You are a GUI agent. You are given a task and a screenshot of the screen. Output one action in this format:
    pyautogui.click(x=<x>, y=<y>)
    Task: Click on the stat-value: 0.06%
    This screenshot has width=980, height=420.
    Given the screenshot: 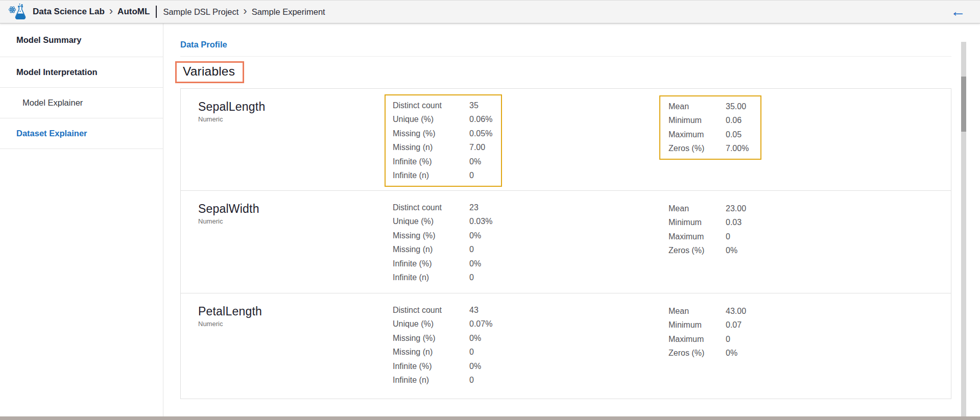 What is the action you would take?
    pyautogui.click(x=481, y=119)
    